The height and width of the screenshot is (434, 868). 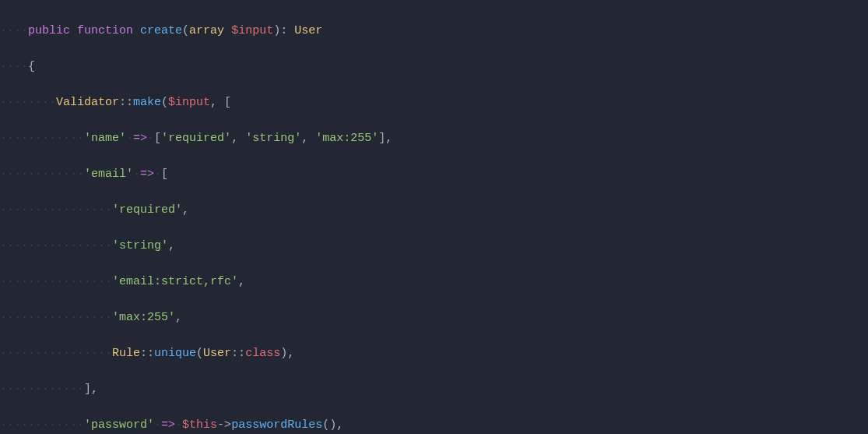 What do you see at coordinates (434, 425) in the screenshot?
I see `code-line: ············'password'·=>·$this->passwor…` at bounding box center [434, 425].